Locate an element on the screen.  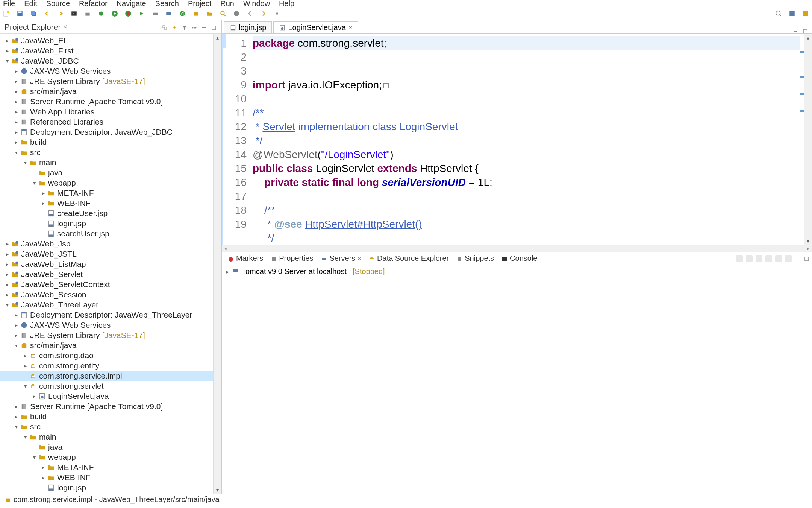
fwd-icon is located at coordinates (264, 14).